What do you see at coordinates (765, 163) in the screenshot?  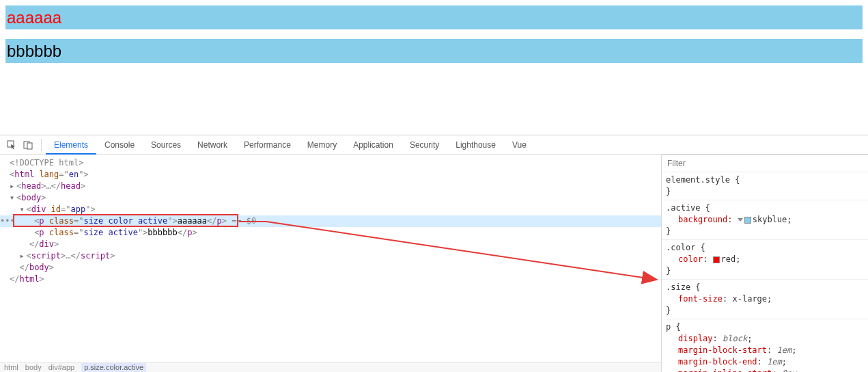 I see `styles-filter-input` at bounding box center [765, 163].